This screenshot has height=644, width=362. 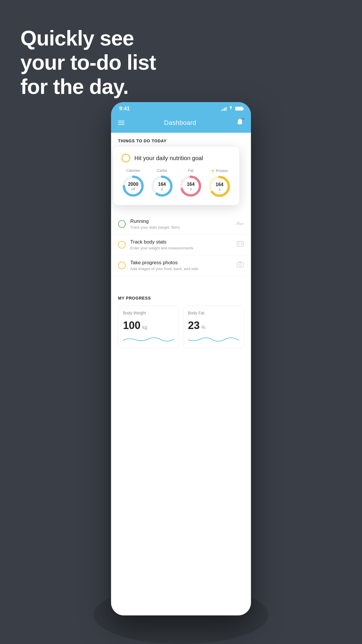 I want to click on hero-line3: for the day., so click(x=88, y=87).